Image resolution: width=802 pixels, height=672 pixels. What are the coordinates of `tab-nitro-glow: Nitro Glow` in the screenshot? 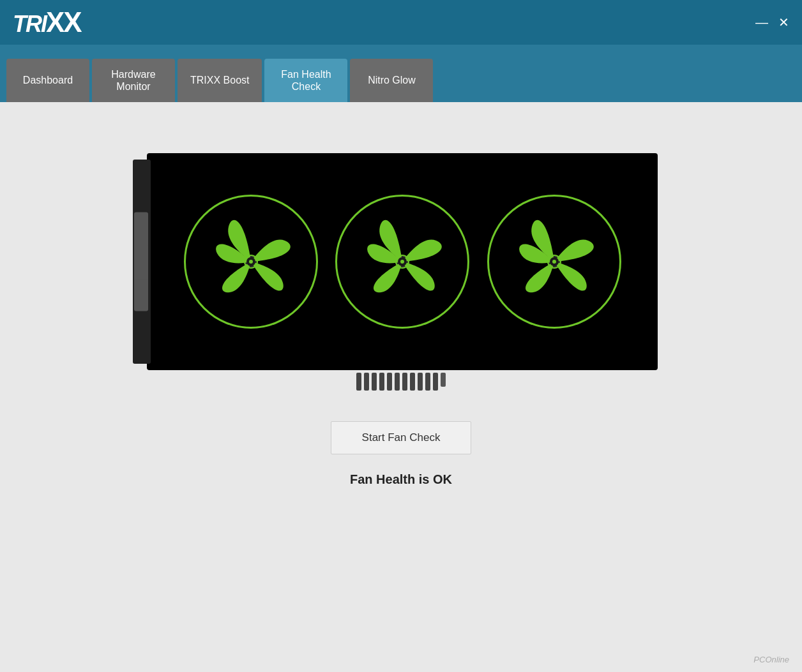 It's located at (391, 80).